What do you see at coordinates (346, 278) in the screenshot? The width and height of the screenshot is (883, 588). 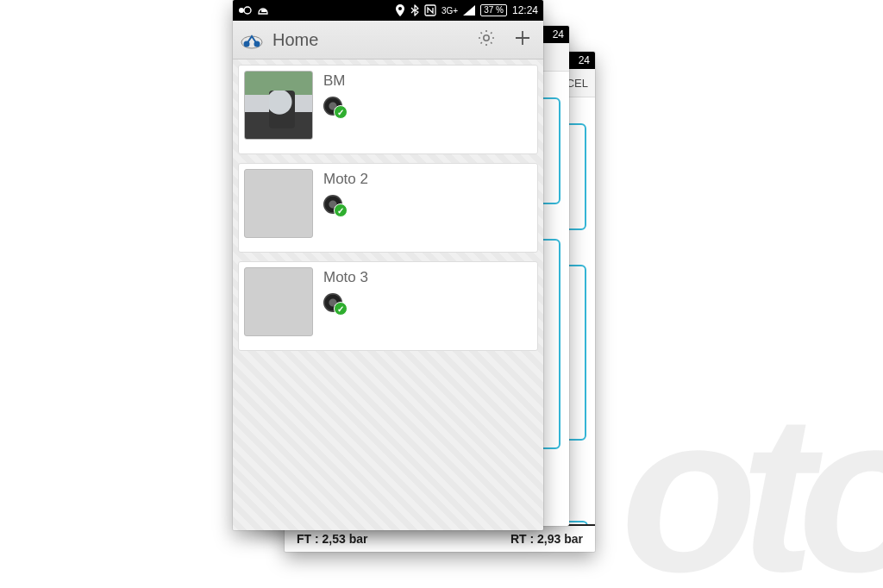 I see `vehicle-name: Moto 3` at bounding box center [346, 278].